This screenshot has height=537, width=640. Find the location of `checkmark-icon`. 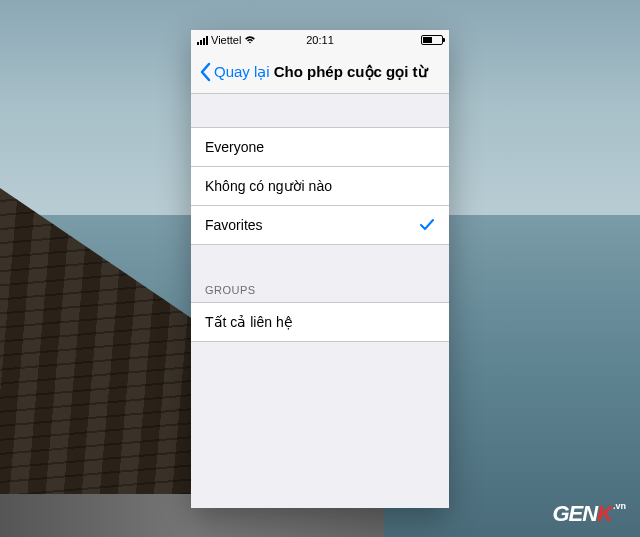

checkmark-icon is located at coordinates (427, 225).